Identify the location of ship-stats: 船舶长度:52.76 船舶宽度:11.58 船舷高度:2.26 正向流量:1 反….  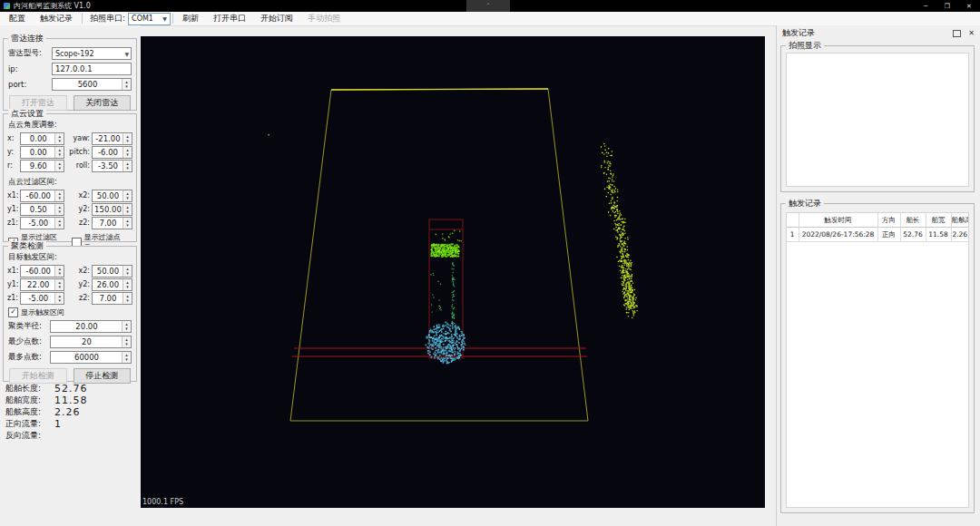
(73, 412).